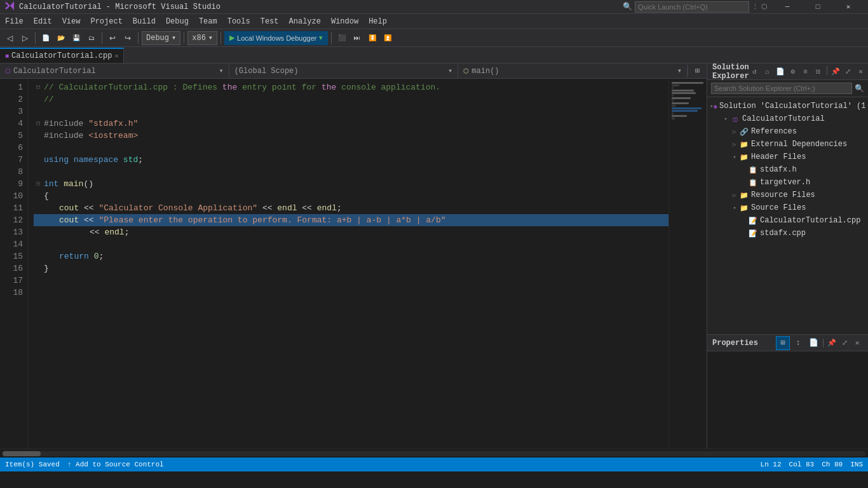  I want to click on collapse-1: ⊟, so click(40, 88).